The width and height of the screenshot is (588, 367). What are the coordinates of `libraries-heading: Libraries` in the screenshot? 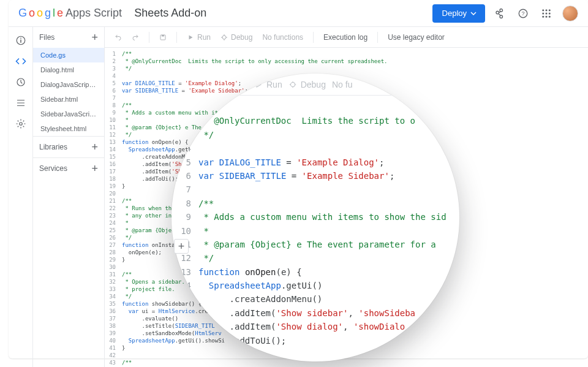 It's located at (53, 147).